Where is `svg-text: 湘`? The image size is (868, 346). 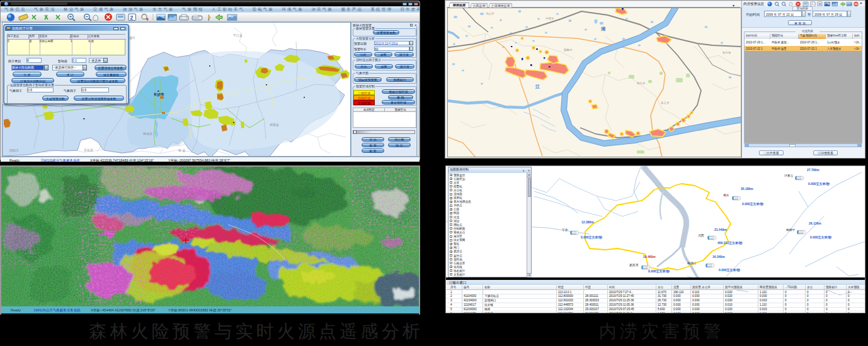 svg-text: 湘 is located at coordinates (603, 29).